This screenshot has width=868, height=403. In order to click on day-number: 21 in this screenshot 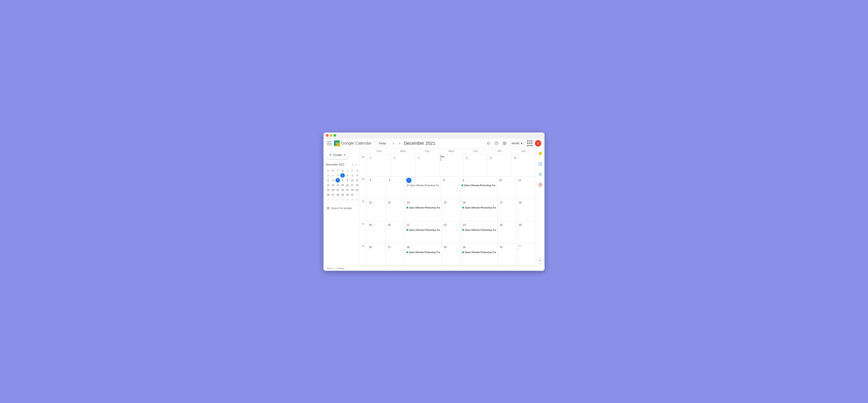, I will do `click(408, 225)`.